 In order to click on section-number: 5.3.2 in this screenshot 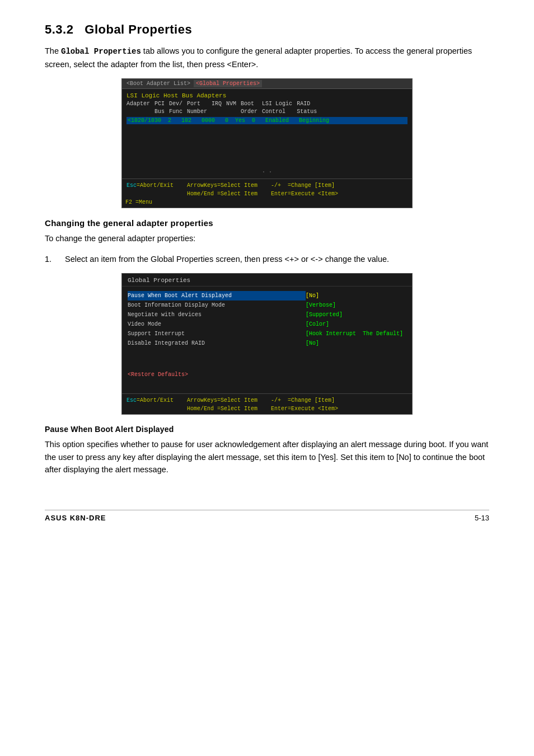, I will do `click(59, 29)`.